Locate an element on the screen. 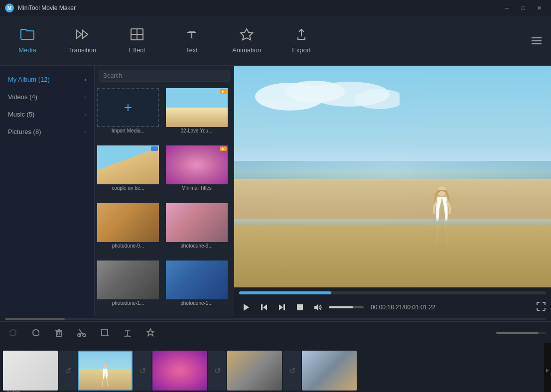 This screenshot has height=392, width=551. toolbar: Media Transition Effect T is located at coordinates (276, 41).